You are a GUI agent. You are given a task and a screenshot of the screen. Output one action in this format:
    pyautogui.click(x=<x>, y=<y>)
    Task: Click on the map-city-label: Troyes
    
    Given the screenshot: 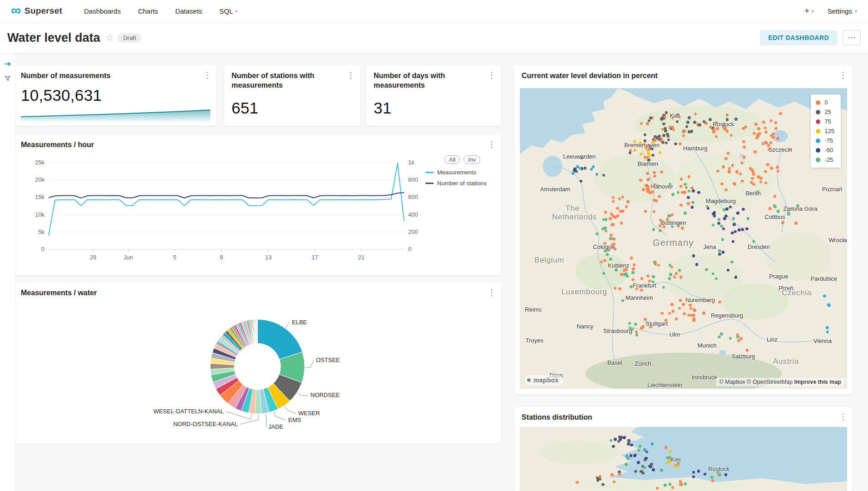 What is the action you would take?
    pyautogui.click(x=535, y=340)
    